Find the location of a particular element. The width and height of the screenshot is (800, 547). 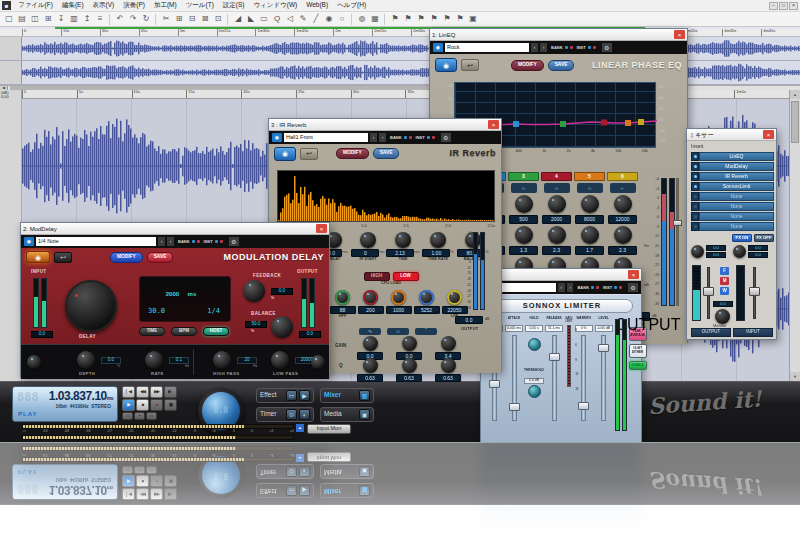

preset-field: Rock is located at coordinates (487, 48).